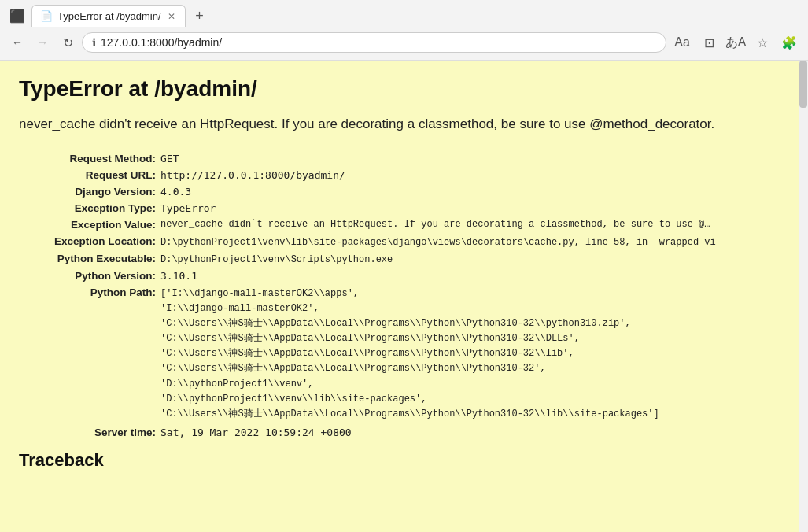 The image size is (808, 532). Describe the element at coordinates (803, 296) in the screenshot. I see `scrollbar` at that location.